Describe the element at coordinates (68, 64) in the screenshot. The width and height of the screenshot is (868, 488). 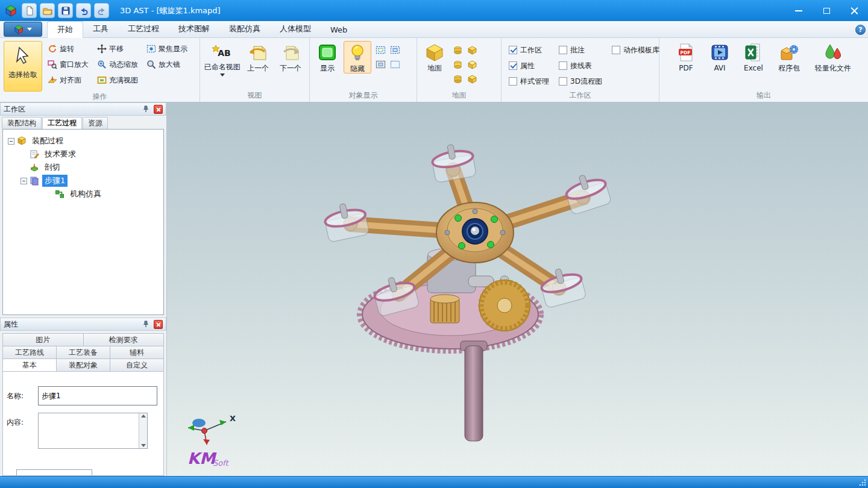
I see `window-zoom-button: 窗口放大` at that location.